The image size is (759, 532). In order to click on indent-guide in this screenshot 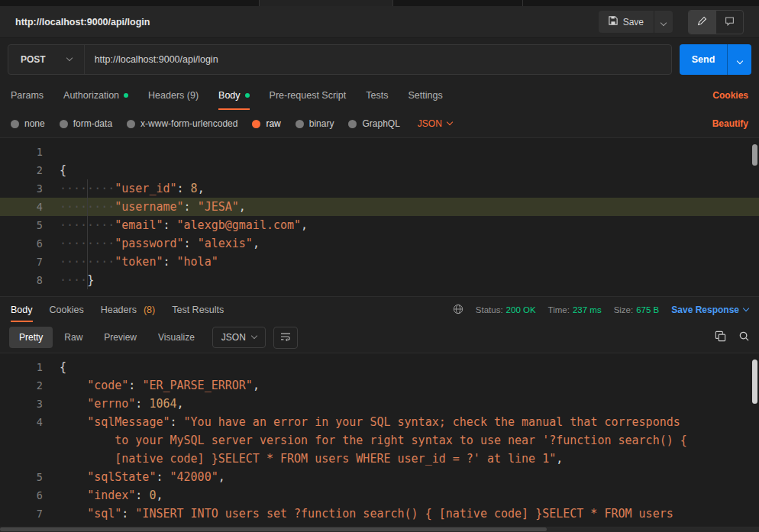, I will do `click(87, 234)`.